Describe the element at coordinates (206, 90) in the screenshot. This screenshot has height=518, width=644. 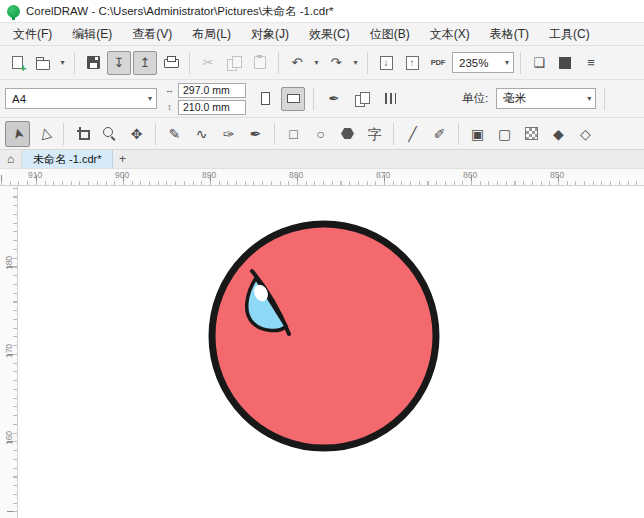
I see `page-width-value: 297.0 mm` at that location.